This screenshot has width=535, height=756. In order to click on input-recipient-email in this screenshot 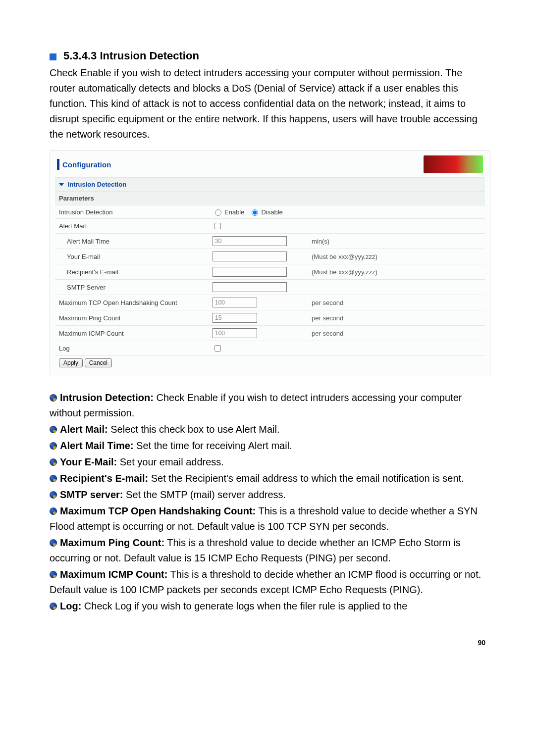, I will do `click(250, 272)`.